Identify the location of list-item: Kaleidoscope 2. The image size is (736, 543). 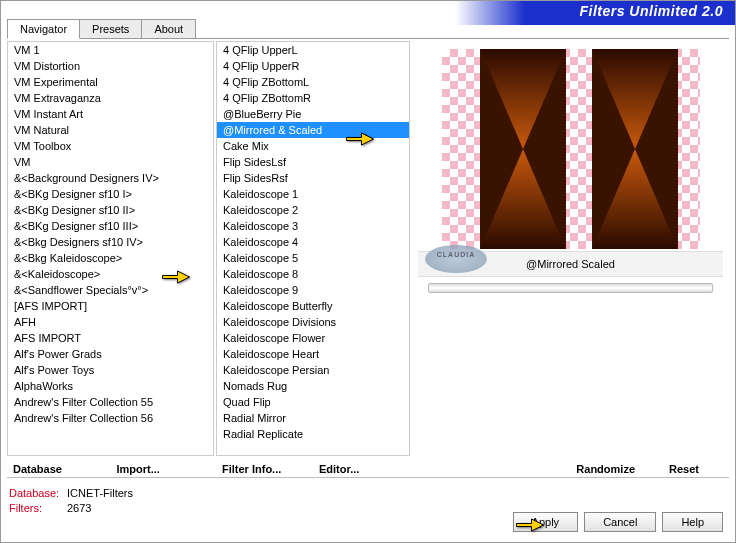
(313, 210).